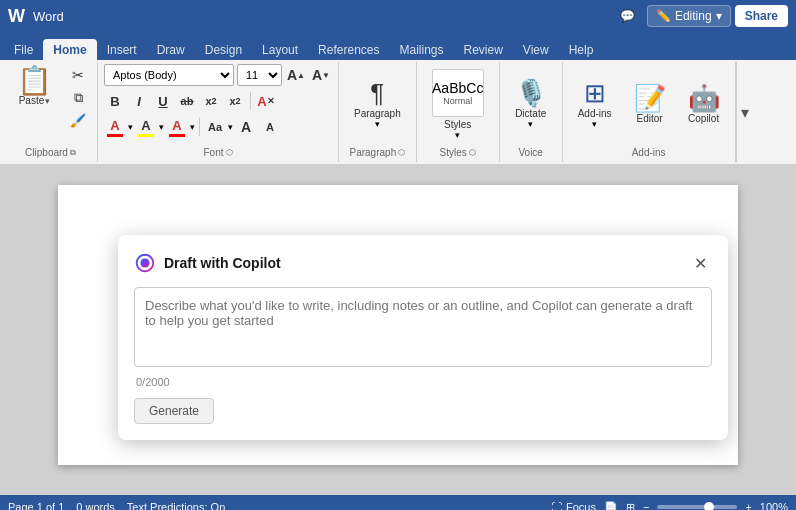 This screenshot has height=510, width=796. What do you see at coordinates (215, 127) in the screenshot?
I see `case-button: Aa` at bounding box center [215, 127].